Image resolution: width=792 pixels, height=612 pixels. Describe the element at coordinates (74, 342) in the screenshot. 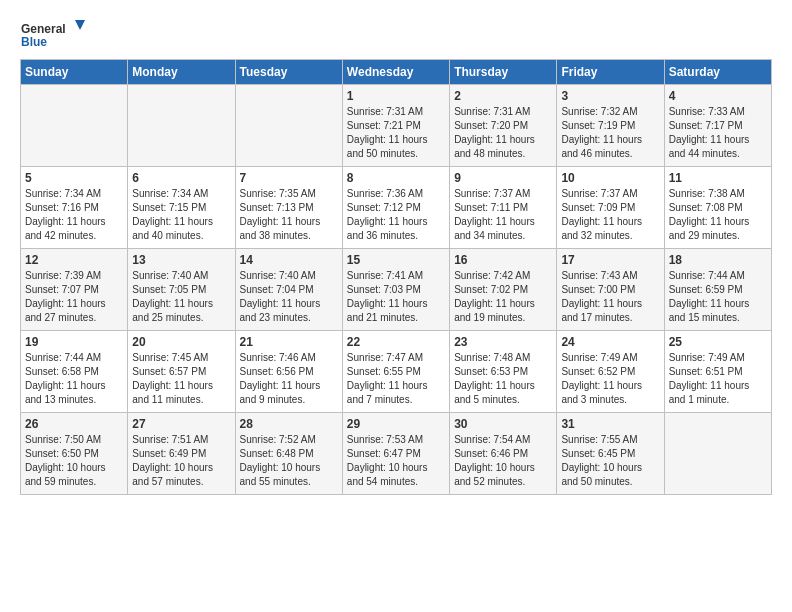

I see `day-number: 19` at that location.